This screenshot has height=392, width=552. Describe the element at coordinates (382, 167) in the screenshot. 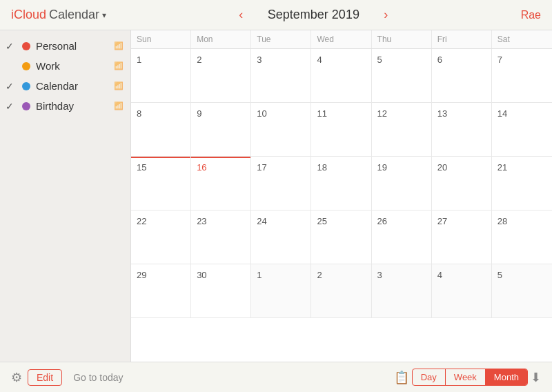

I see `date-number: 19` at that location.